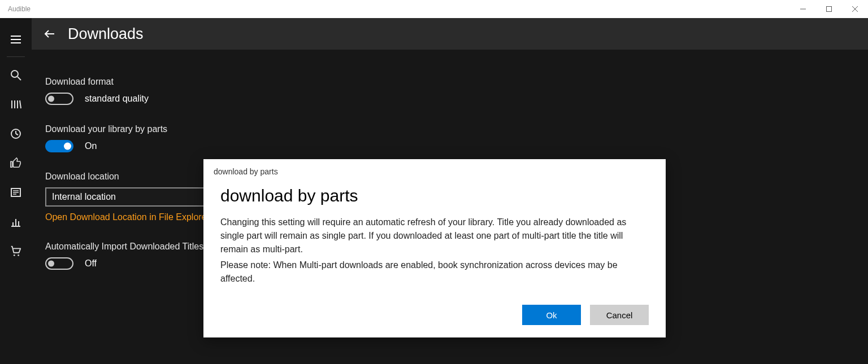 The width and height of the screenshot is (868, 364). Describe the element at coordinates (16, 104) in the screenshot. I see `library-icon` at that location.